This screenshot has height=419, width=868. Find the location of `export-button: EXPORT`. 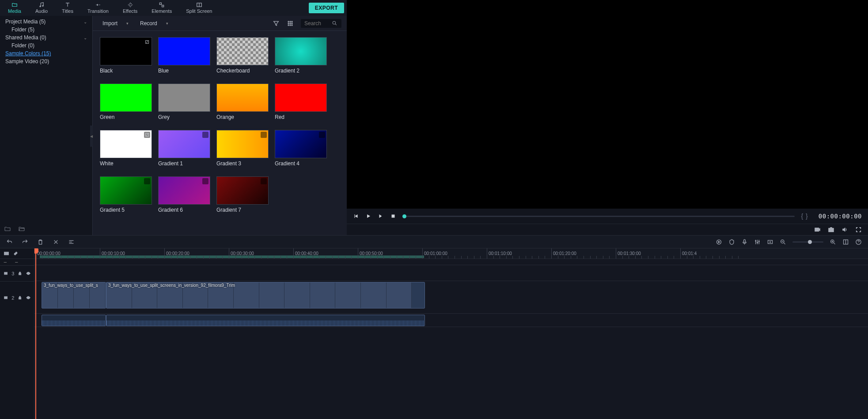

export-button: EXPORT is located at coordinates (326, 8).